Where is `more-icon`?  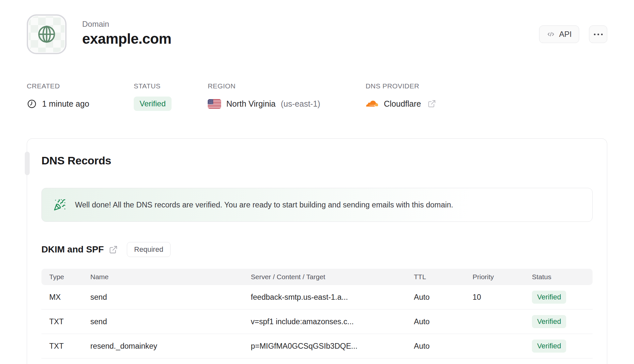 more-icon is located at coordinates (598, 35).